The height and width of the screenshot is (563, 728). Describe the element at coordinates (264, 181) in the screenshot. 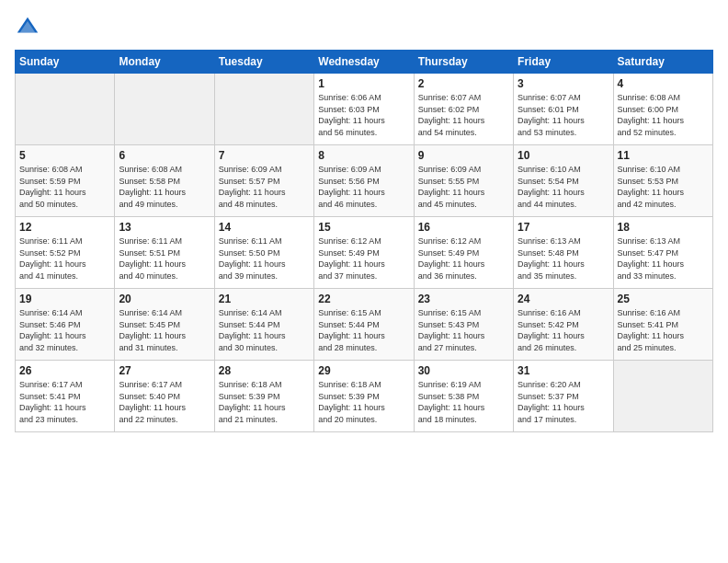

I see `calendar-cell: 7Sunrise: 6:09 AM Sunset: 5:57 PM Daylig…` at that location.